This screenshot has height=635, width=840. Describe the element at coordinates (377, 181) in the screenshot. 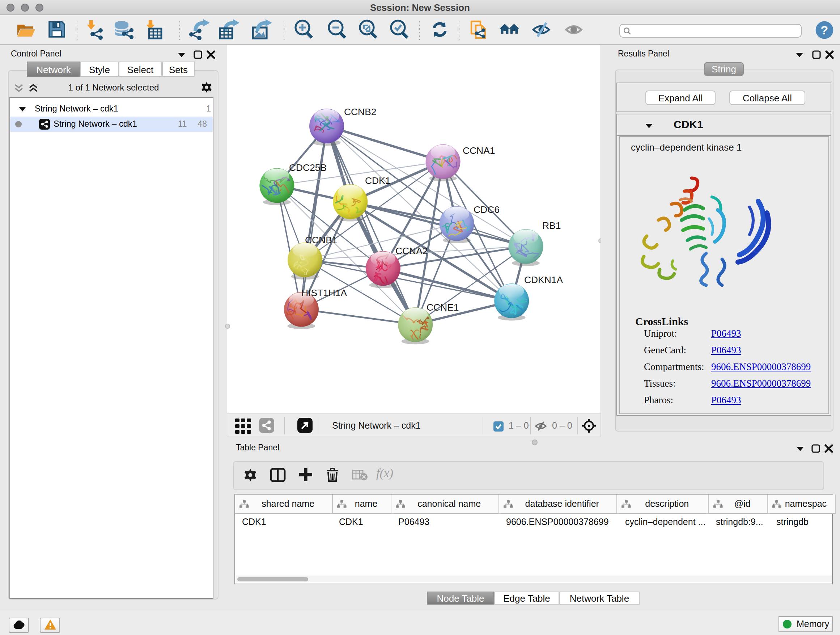

I see `svg-text: CDK1` at that location.